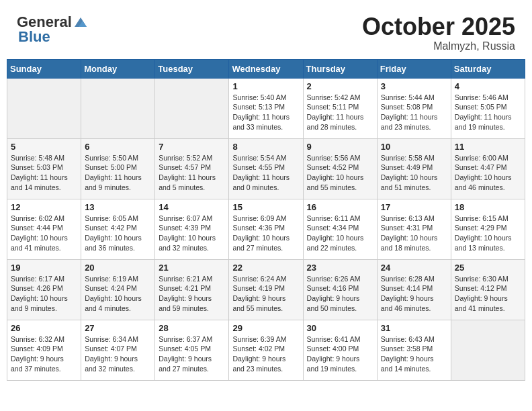 This screenshot has height=411, width=532. I want to click on calendar-cell: 6Sunrise: 5:50 AMSunset: 5:00 PMDaylight…, so click(118, 169).